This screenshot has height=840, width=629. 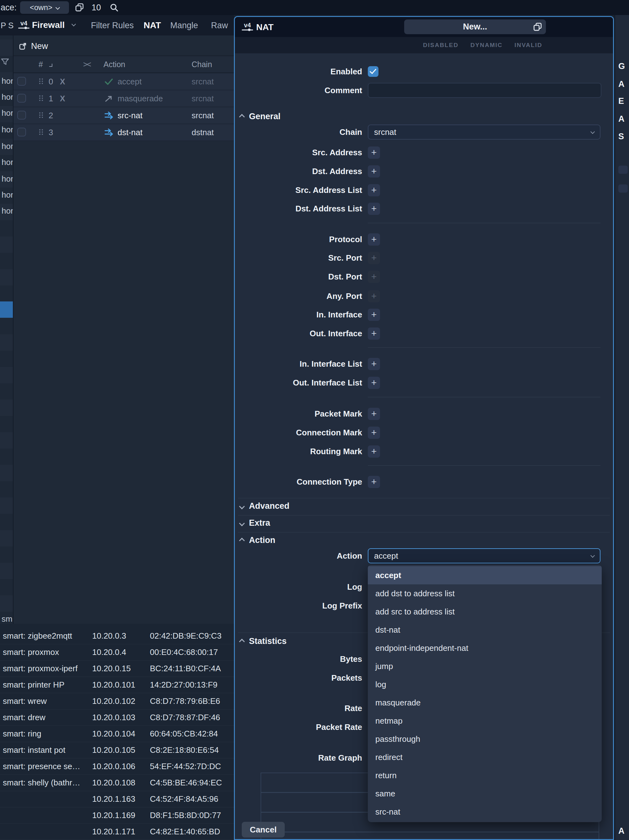 What do you see at coordinates (484, 132) in the screenshot?
I see `chain-select: srcnat` at bounding box center [484, 132].